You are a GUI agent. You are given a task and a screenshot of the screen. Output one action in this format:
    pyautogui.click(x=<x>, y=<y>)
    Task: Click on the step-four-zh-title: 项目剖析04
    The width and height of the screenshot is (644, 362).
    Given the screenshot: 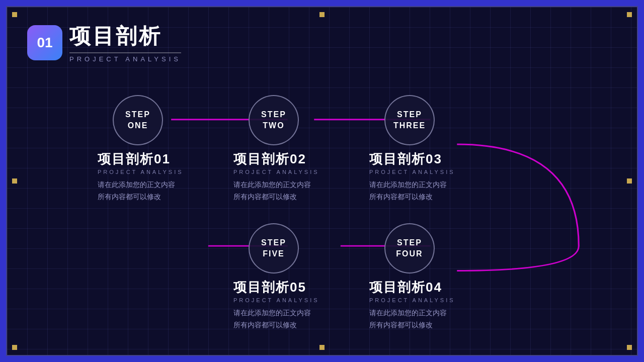 What is the action you would take?
    pyautogui.click(x=413, y=288)
    